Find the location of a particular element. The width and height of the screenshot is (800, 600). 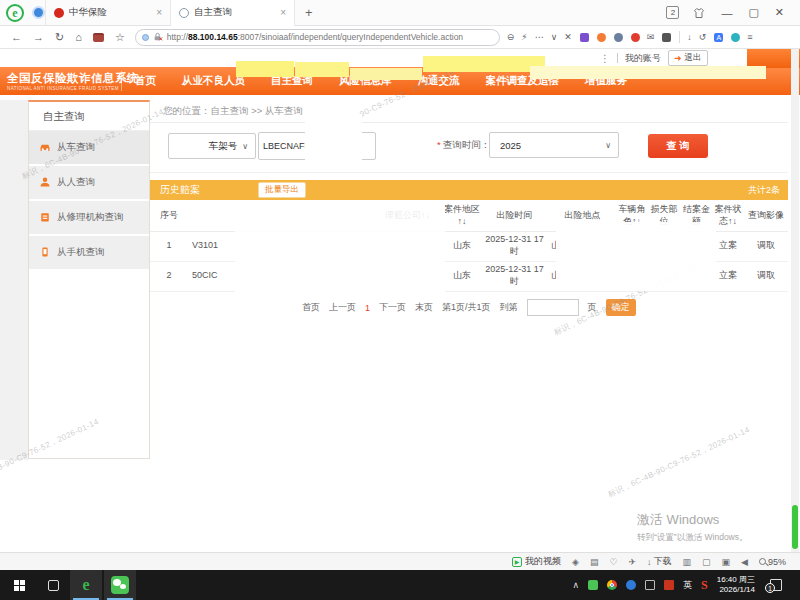

download-manager-button: ↓ 下载 is located at coordinates (660, 562).